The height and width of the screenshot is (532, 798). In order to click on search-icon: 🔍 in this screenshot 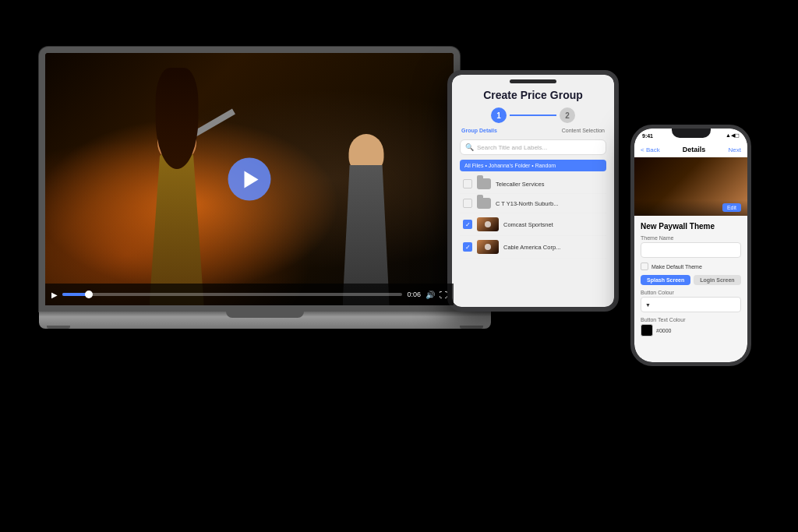, I will do `click(469, 147)`.